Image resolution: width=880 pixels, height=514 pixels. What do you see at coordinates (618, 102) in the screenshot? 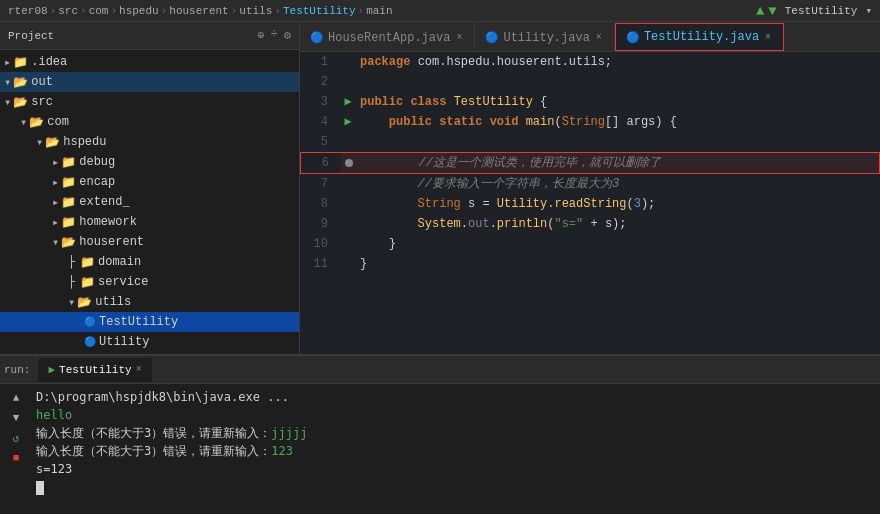
I see `code-content: public class TestUtility {` at bounding box center [618, 102].